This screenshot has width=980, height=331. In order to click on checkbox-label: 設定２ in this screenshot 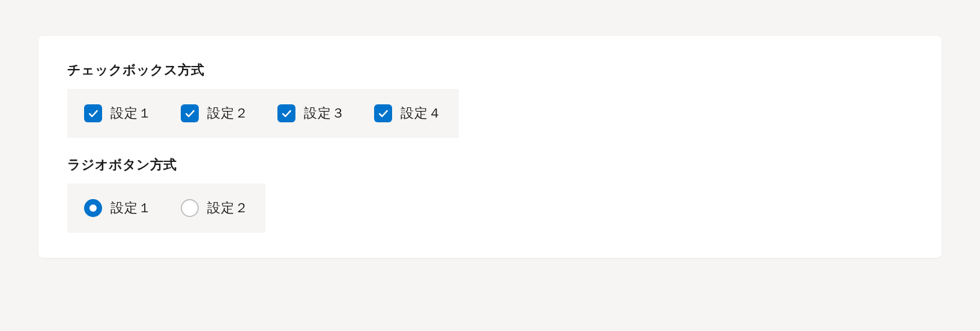, I will do `click(228, 113)`.